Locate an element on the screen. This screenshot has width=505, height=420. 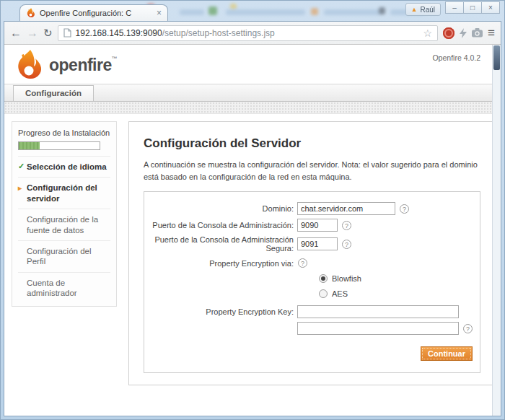
domain-label: Dominio: is located at coordinates (224, 209).